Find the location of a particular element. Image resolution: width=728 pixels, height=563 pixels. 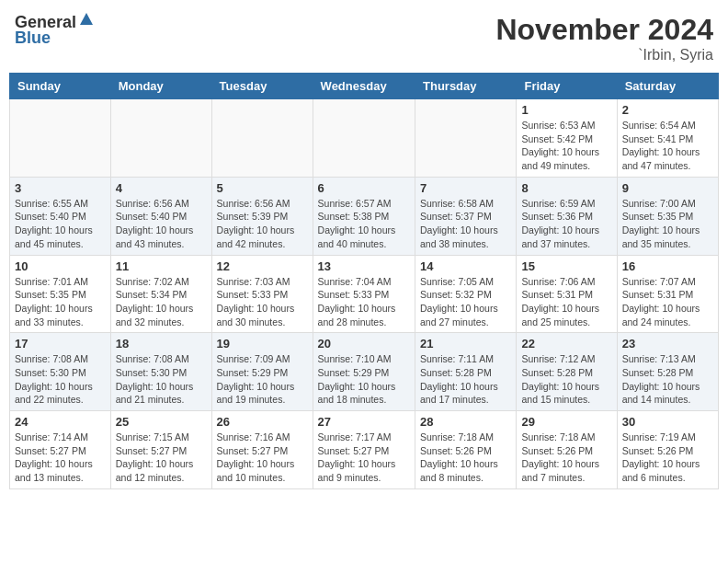

weekday-header-friday: Friday is located at coordinates (566, 86).